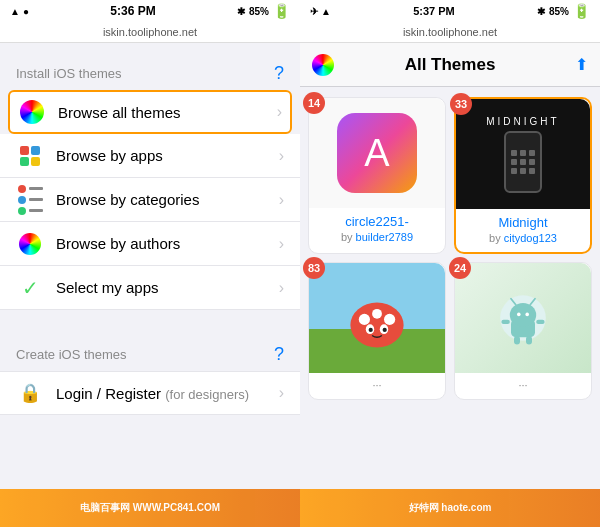 Image resolution: width=600 pixels, height=527 pixels. What do you see at coordinates (461, 104) in the screenshot?
I see `theme-badge-midnight: 33` at bounding box center [461, 104].